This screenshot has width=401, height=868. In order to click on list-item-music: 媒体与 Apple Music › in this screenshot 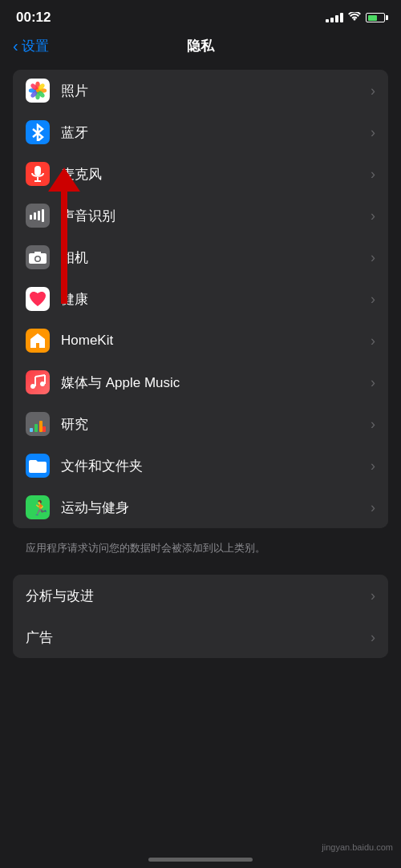, I will do `click(200, 382)`.